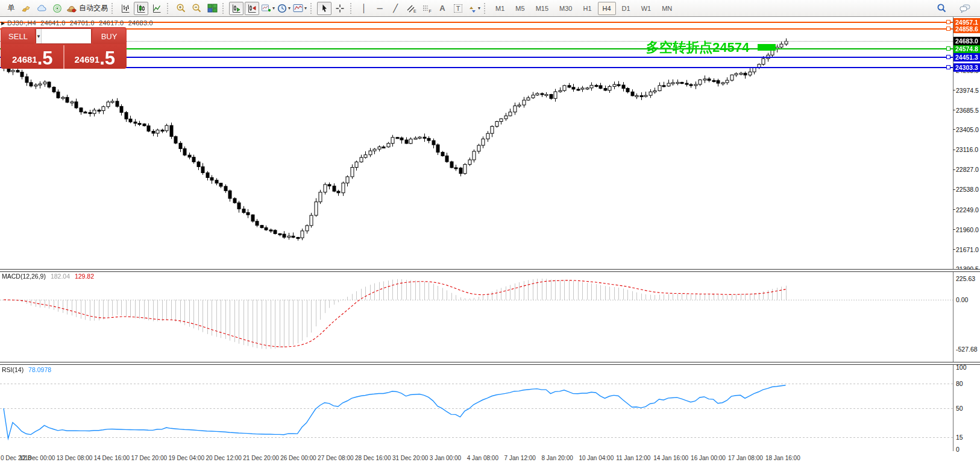 The width and height of the screenshot is (980, 468). Describe the element at coordinates (967, 349) in the screenshot. I see `macd-axis-label: -527.68` at that location.